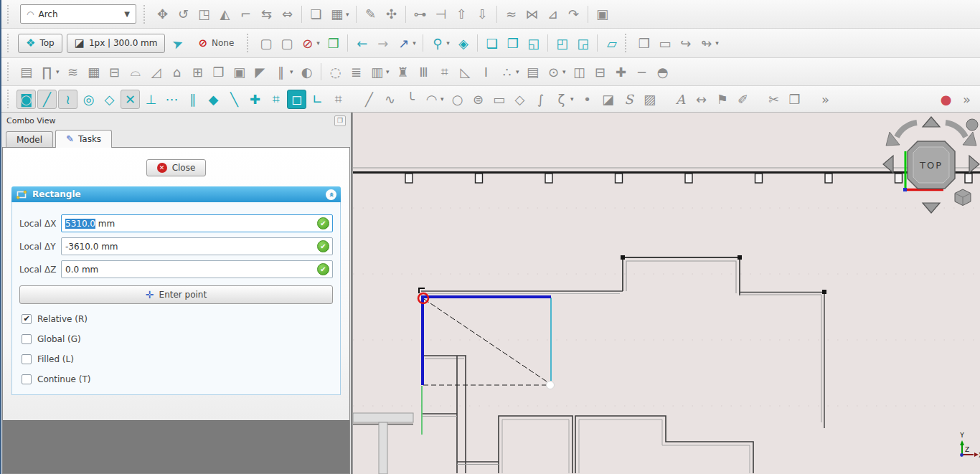 This screenshot has width=980, height=474. What do you see at coordinates (440, 14) in the screenshot?
I see `split-icon: ⊣` at bounding box center [440, 14].